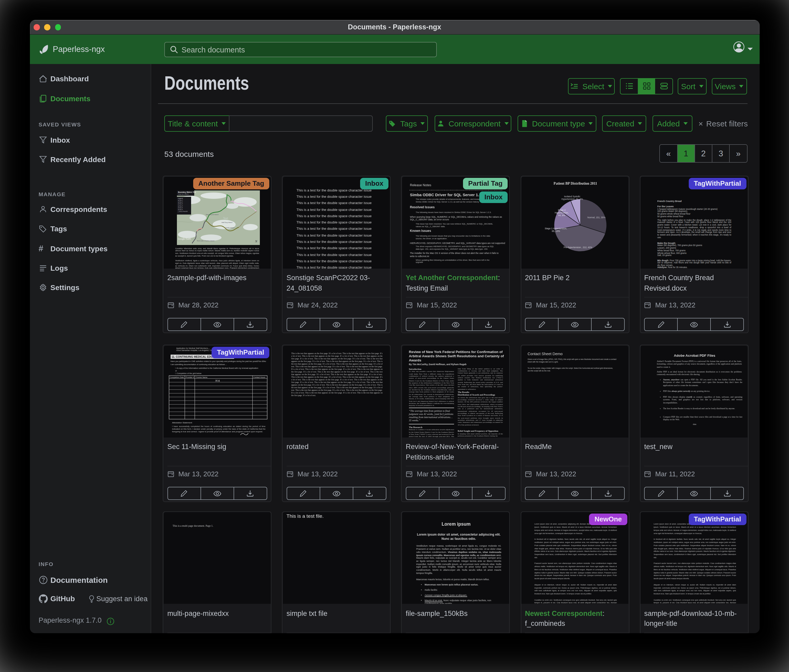  I want to click on svg-text: Stage 1 Hypertension,, so click(556, 228).